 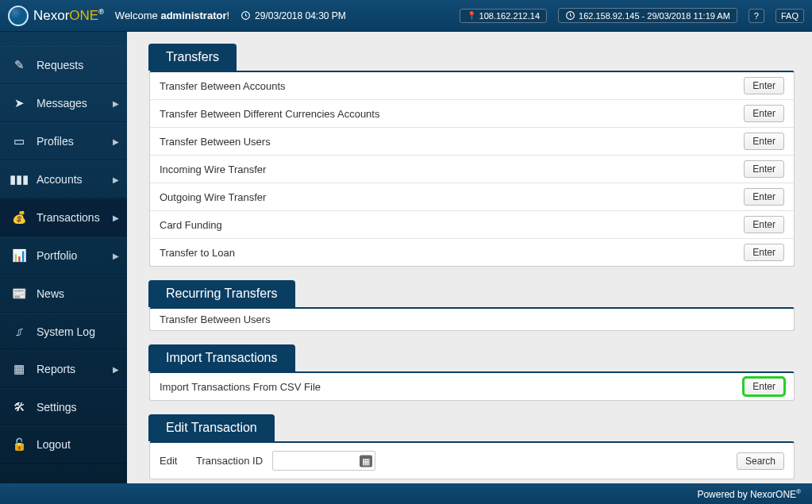 I want to click on help-button: ?, so click(x=756, y=16).